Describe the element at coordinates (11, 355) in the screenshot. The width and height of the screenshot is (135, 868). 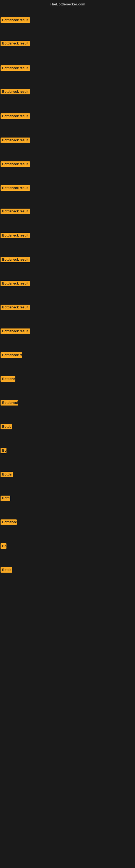
I see `bottleneck-result-item: Bottleneck re` at that location.